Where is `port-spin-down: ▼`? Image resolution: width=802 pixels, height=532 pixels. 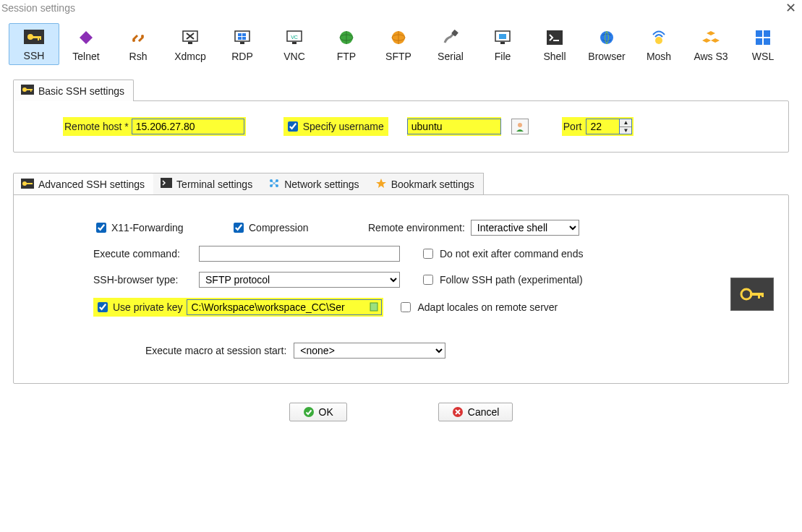 port-spin-down: ▼ is located at coordinates (626, 131).